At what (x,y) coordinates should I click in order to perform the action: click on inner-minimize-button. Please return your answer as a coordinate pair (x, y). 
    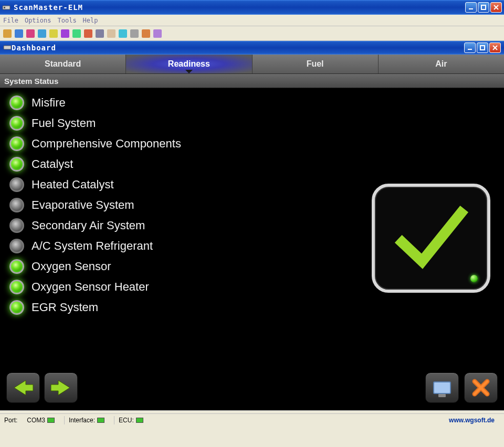
    Looking at the image, I should click on (470, 48).